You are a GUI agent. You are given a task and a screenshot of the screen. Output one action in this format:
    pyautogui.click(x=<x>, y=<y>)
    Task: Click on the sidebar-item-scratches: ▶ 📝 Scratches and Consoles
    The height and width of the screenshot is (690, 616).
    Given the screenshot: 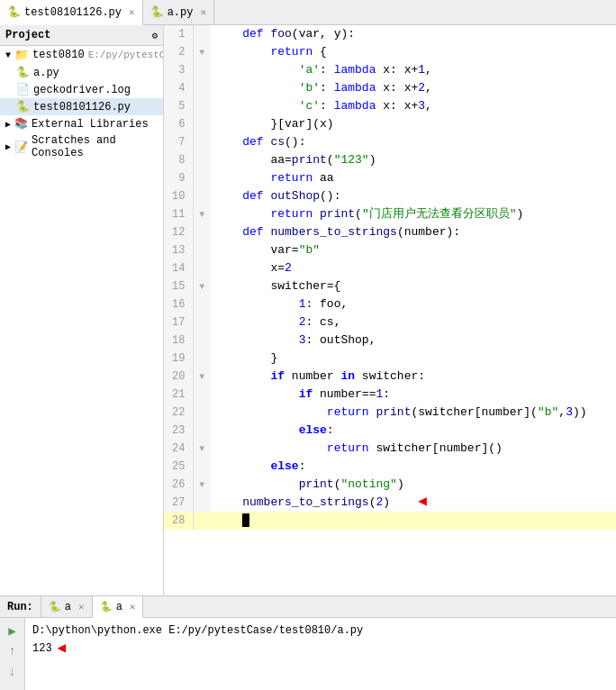 What is the action you would take?
    pyautogui.click(x=81, y=147)
    